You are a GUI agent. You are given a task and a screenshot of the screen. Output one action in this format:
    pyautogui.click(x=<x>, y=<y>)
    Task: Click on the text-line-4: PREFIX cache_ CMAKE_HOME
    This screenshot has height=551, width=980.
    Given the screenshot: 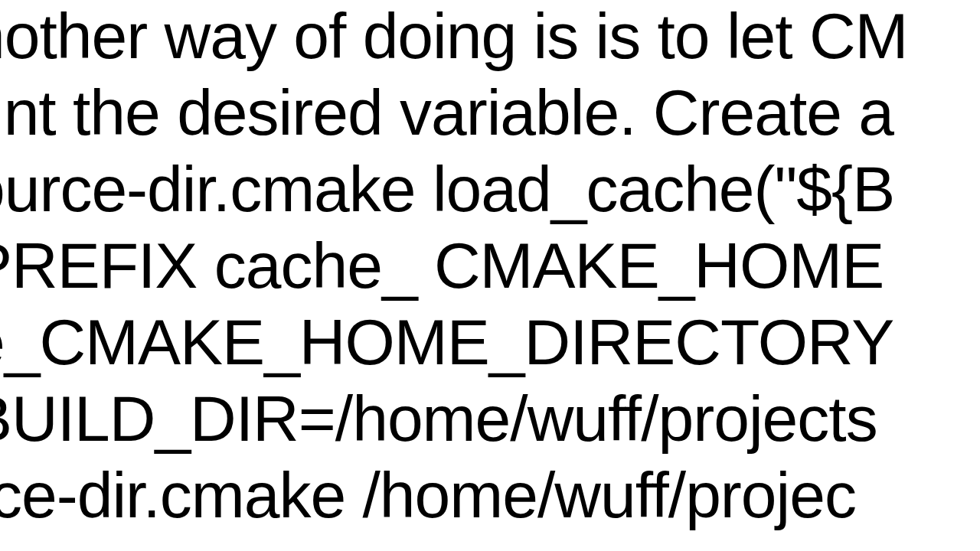 What is the action you would take?
    pyautogui.click(x=442, y=266)
    